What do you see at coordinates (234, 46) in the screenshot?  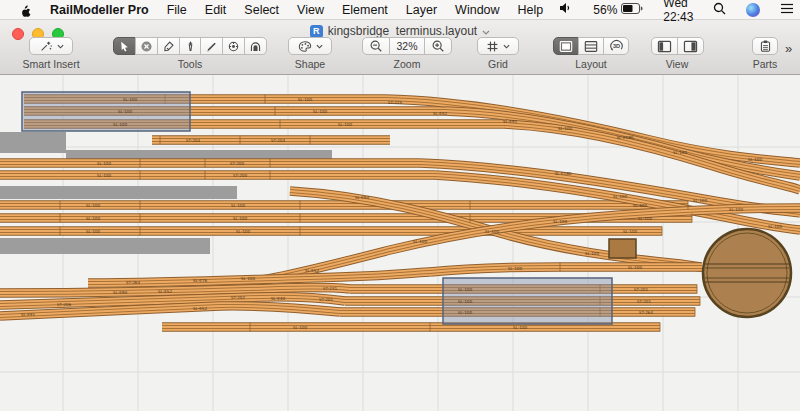 I see `flex-track-tool-button` at bounding box center [234, 46].